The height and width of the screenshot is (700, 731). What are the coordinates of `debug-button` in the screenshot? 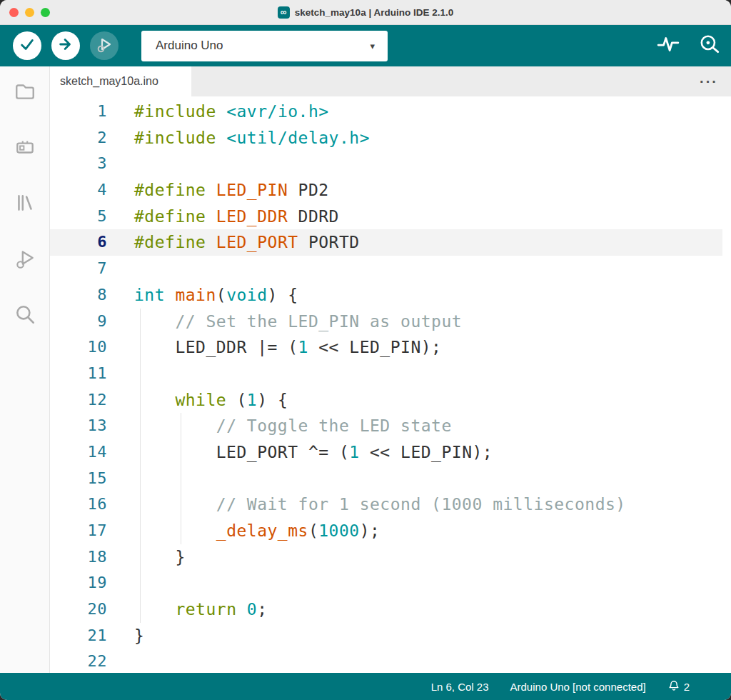 It's located at (104, 46).